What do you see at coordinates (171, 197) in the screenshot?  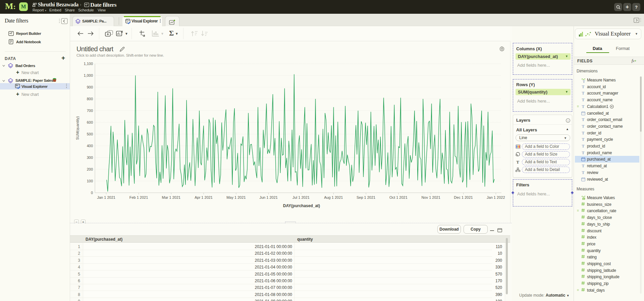 I see `svg-text: Mar 1 2021` at bounding box center [171, 197].